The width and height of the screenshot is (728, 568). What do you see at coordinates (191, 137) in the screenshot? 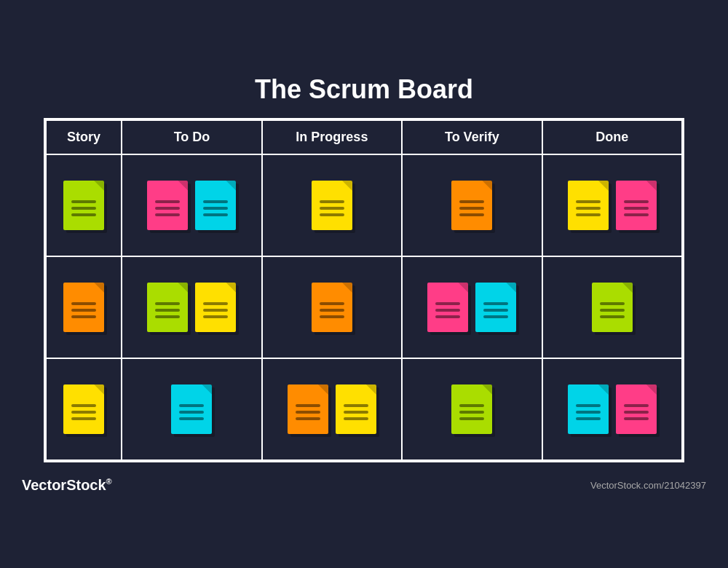
I see `column-header-to-do: To Do` at bounding box center [191, 137].